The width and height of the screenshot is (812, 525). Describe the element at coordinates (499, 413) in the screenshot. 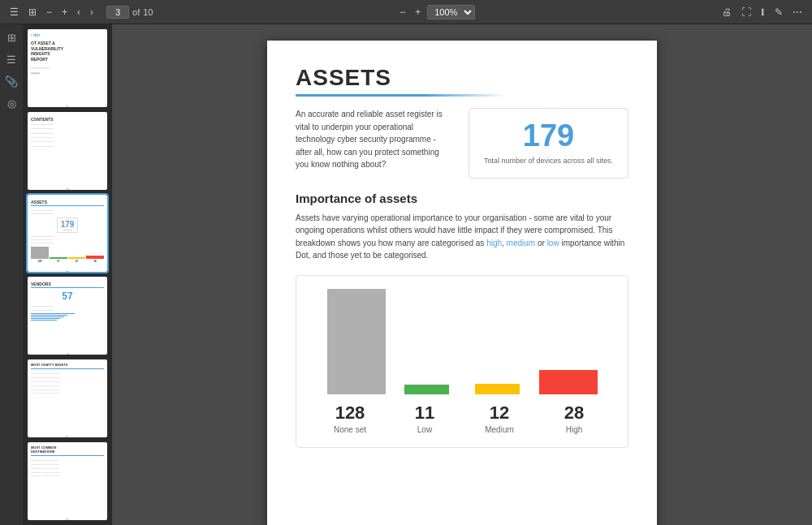

I see `chart-value-medium: 12` at that location.